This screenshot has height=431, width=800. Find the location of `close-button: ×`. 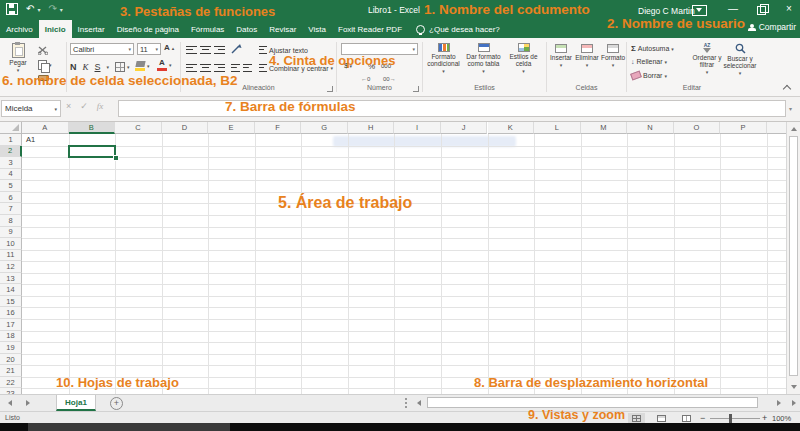

close-button: × is located at coordinates (789, 8).